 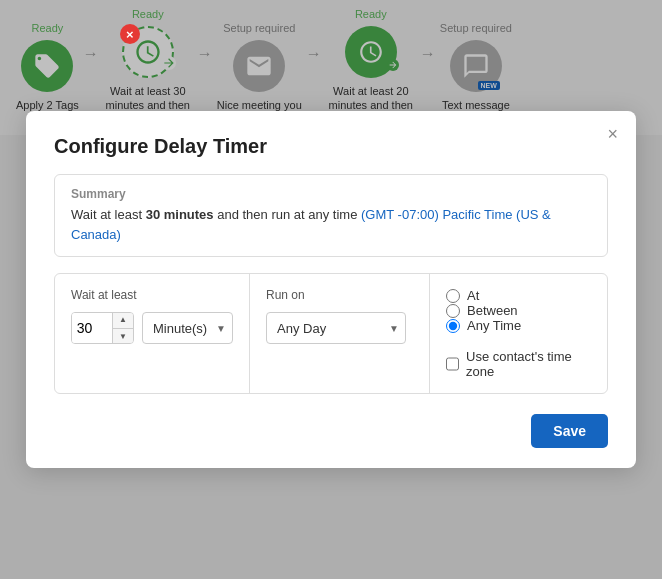 What do you see at coordinates (528, 364) in the screenshot?
I see `timezone-checkbox-label: Use contact's time zone` at bounding box center [528, 364].